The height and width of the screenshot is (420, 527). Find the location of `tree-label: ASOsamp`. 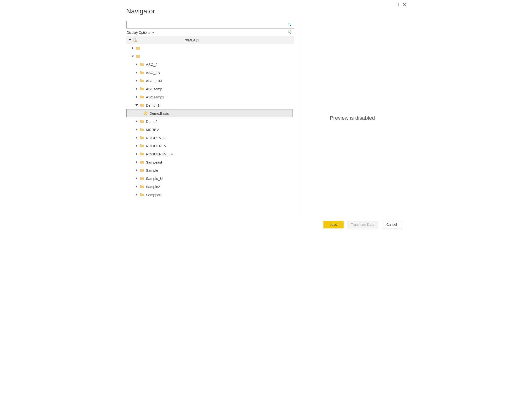

tree-label: ASOsamp is located at coordinates (154, 89).